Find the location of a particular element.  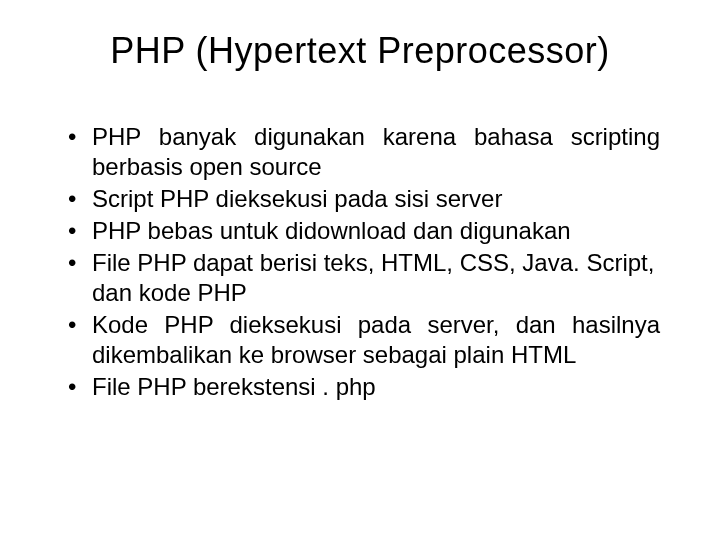

list-item: • PHP bebas untuk didownload dan digunak… is located at coordinates (364, 231).